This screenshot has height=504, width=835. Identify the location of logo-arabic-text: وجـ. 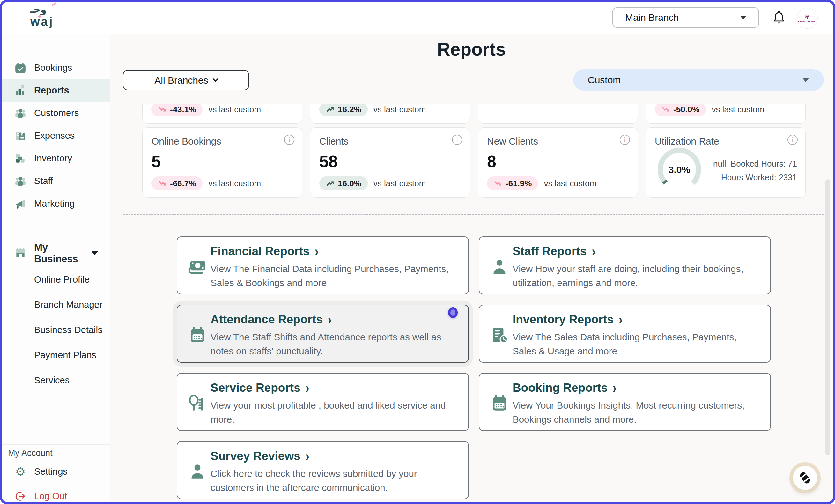
(42, 9).